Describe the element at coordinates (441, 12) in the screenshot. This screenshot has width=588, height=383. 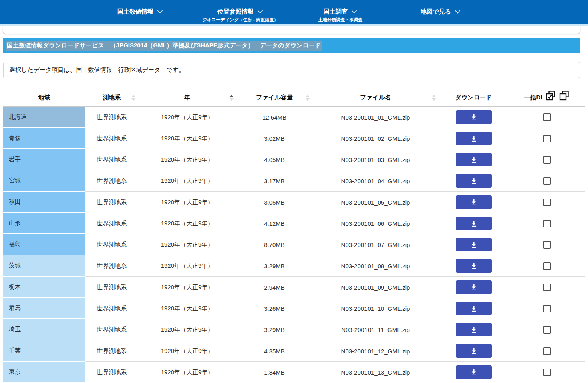
I see `nav-item-4: 地図で見る` at that location.